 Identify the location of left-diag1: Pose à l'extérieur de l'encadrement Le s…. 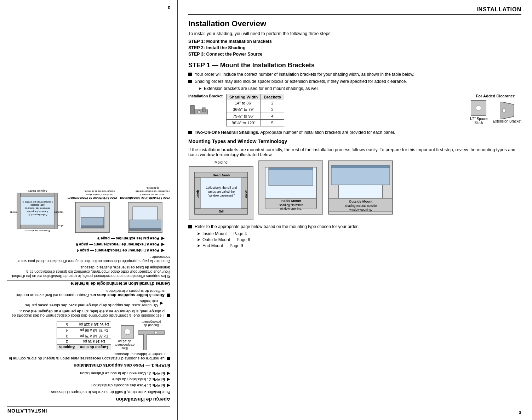
(145, 210).